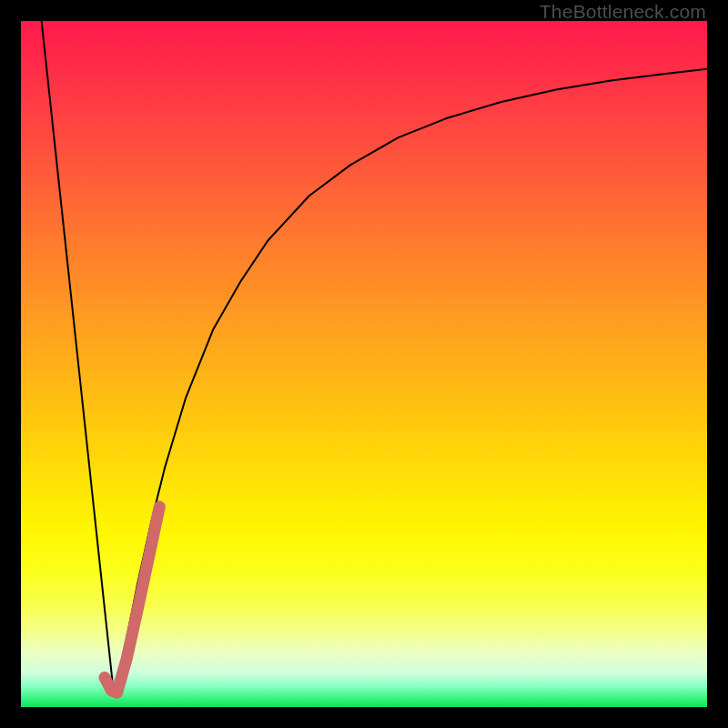 This screenshot has height=728, width=728. I want to click on series-descent, so click(78, 357).